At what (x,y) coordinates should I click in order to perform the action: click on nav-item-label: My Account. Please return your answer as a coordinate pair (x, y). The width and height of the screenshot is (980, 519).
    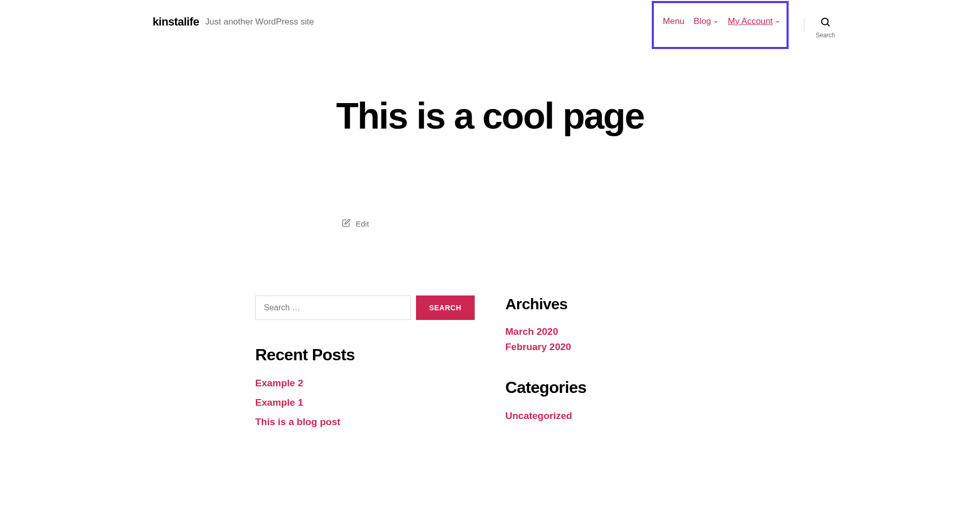
    Looking at the image, I should click on (750, 21).